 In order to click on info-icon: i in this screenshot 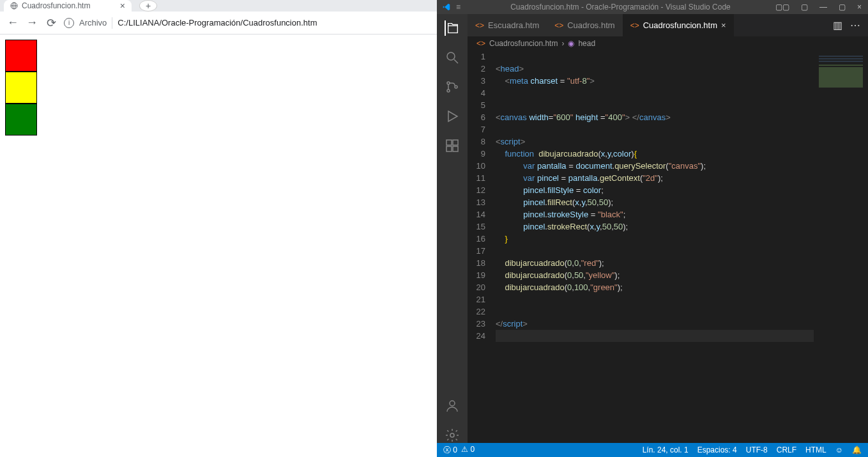, I will do `click(69, 23)`.